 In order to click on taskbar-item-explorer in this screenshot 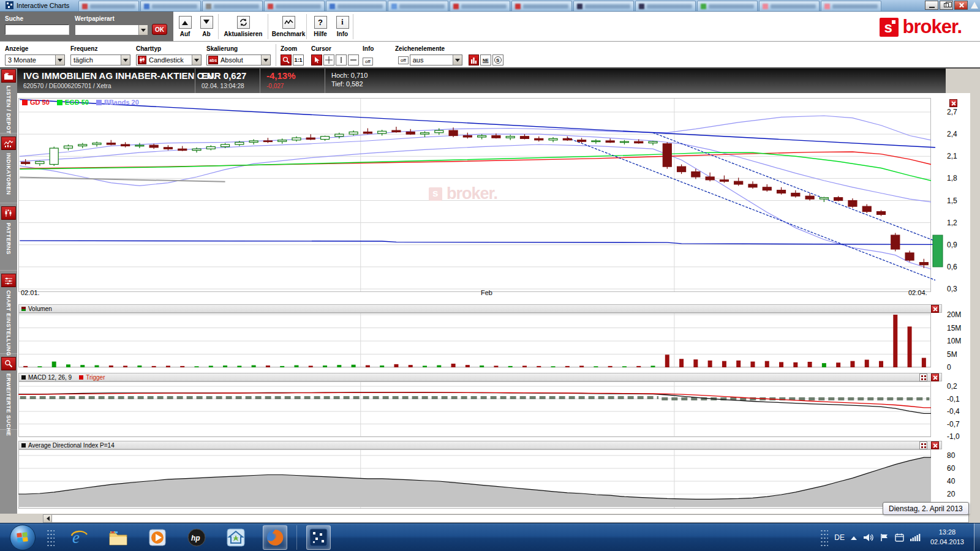, I will do `click(118, 538)`.